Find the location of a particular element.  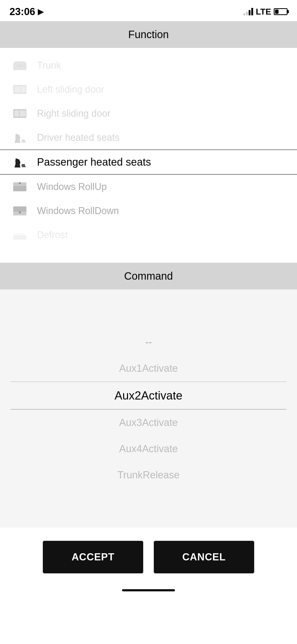

windows-rolldown-icon is located at coordinates (20, 211).